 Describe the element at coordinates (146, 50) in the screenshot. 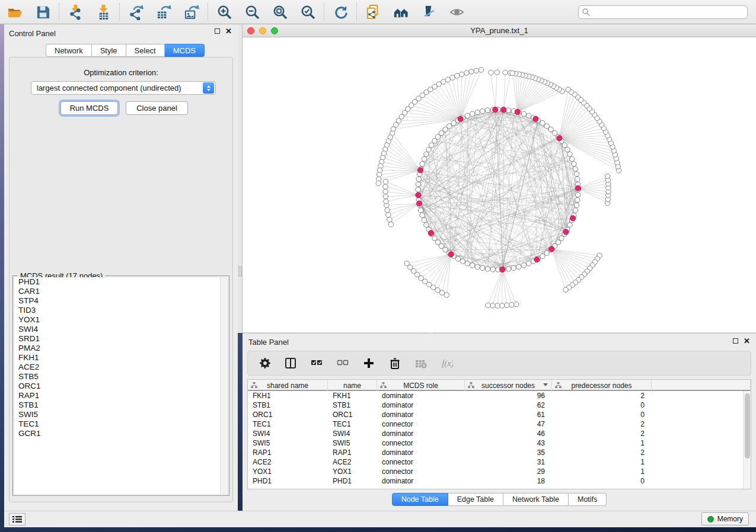

I see `tab-select: Select` at that location.